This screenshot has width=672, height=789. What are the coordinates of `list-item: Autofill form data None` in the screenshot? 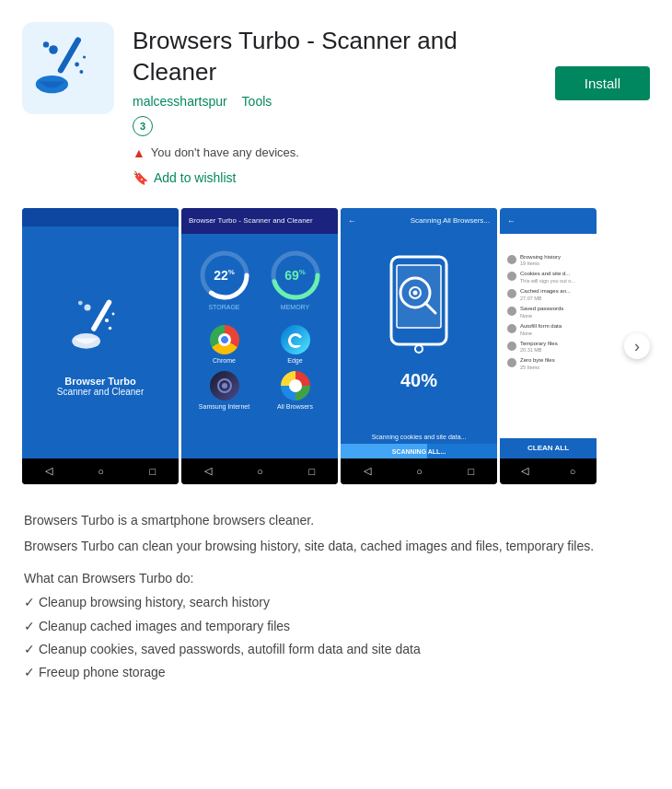 It's located at (549, 330).